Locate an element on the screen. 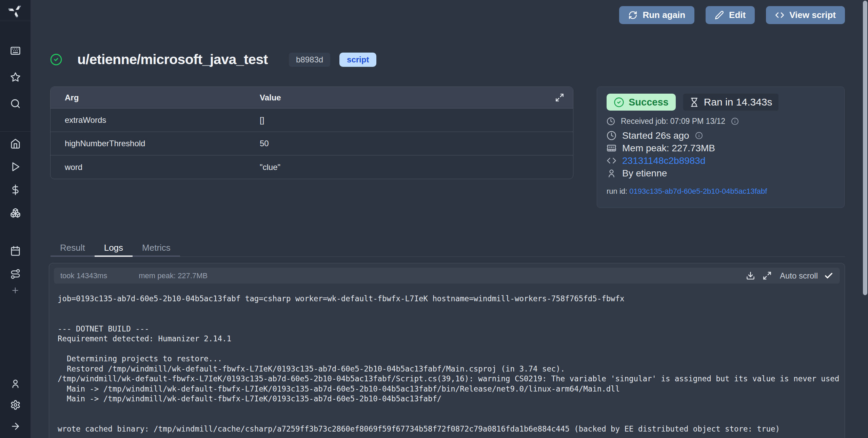  tab-result: Result is located at coordinates (73, 248).